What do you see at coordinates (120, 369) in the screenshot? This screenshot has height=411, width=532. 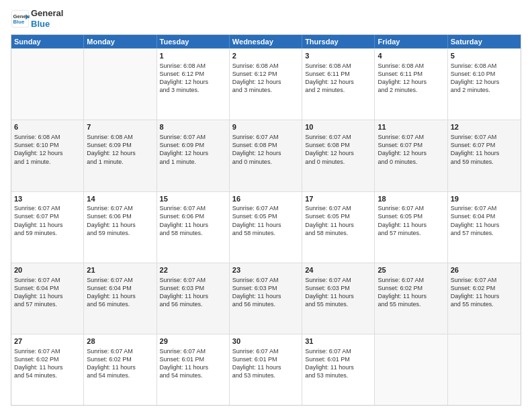 I see `cal-cell: 28Sunrise: 6:07 AMSunset: 6:02 PMDayligh…` at bounding box center [120, 369].